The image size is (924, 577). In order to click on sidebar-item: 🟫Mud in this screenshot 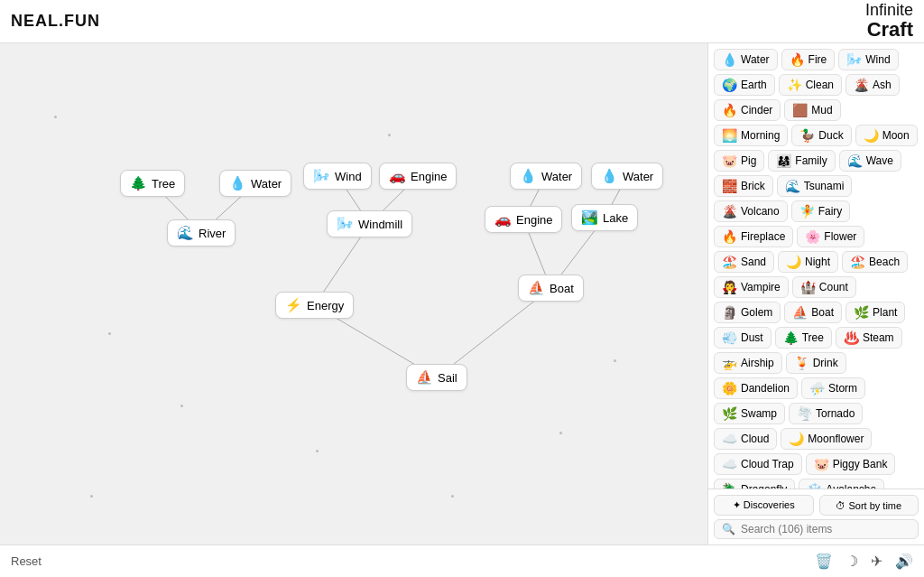, I will do `click(812, 110)`.